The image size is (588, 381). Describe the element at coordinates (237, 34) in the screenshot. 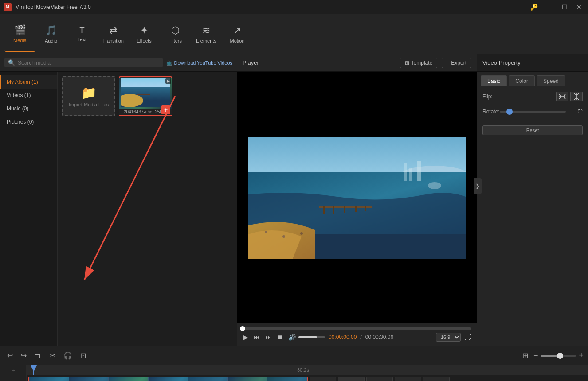

I see `toolbar-item-motion: ↗ Motion` at that location.